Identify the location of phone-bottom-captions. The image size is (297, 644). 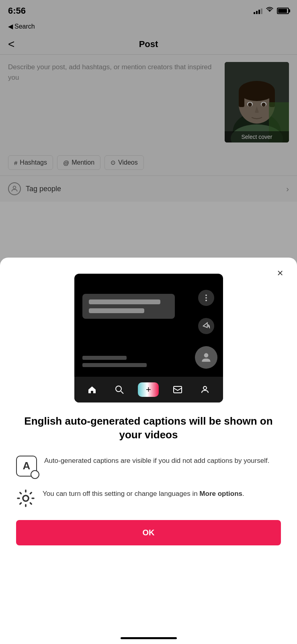
(115, 363).